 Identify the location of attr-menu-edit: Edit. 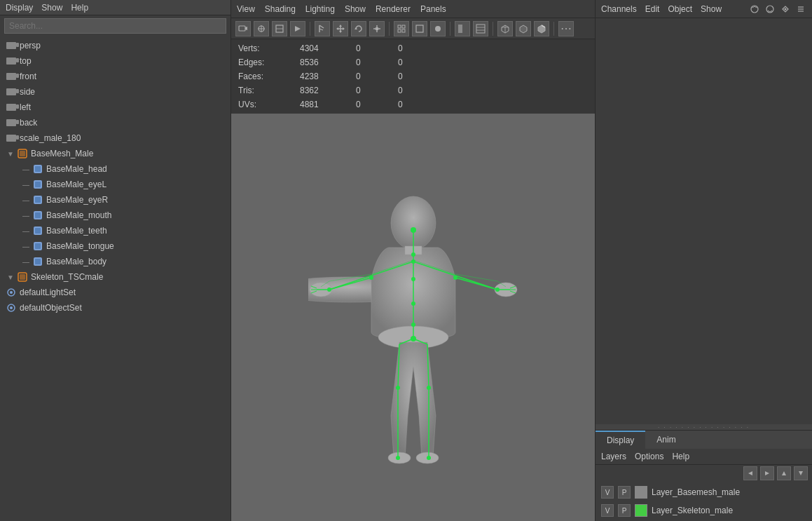
(653, 9).